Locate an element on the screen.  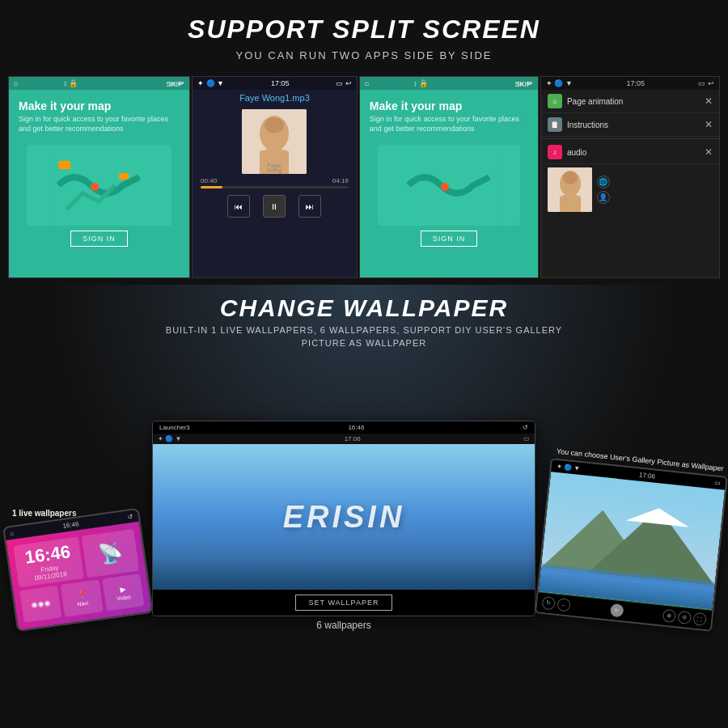
maps-desc-2: Sign in for quick access to your favorit… is located at coordinates (449, 125).